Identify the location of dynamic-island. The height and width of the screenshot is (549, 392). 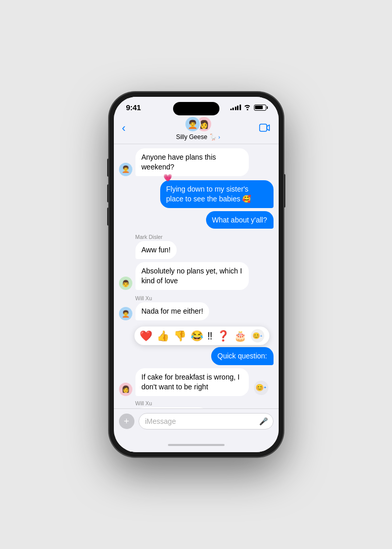
(196, 109).